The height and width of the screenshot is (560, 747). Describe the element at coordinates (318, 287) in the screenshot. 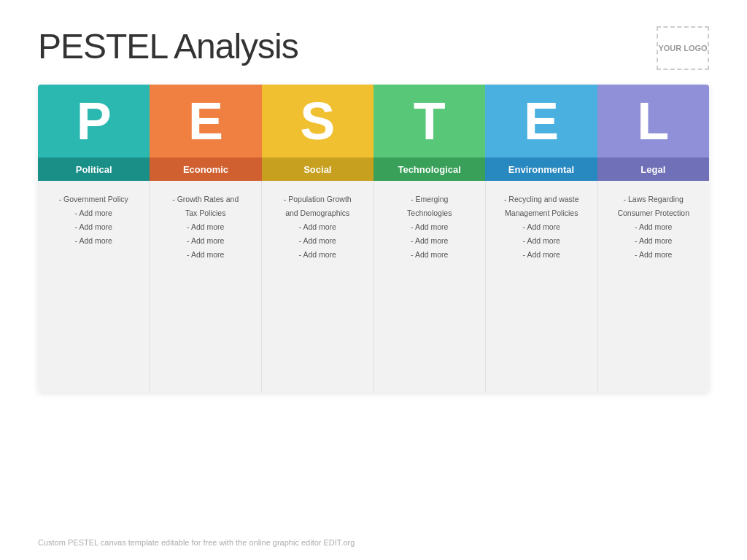

I see `content-social: - Population Growthand Demographics - Ad…` at that location.